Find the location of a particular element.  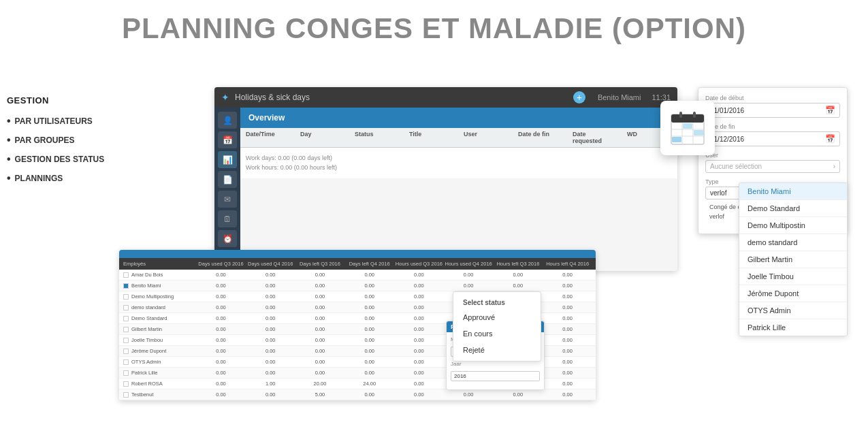

filter-jaar-input is located at coordinates (496, 376).